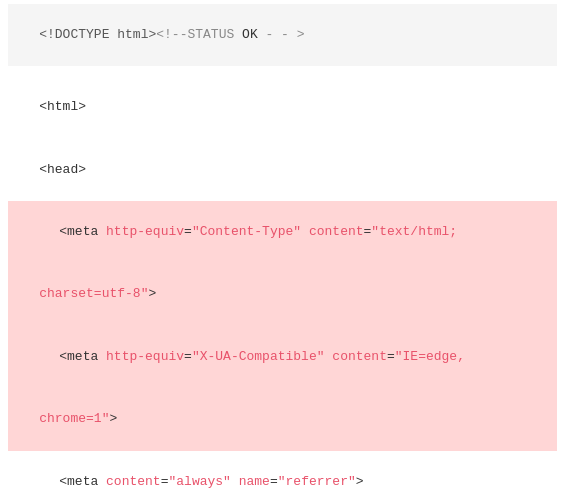  Describe the element at coordinates (62, 170) in the screenshot. I see `head-tag: <head>` at that location.